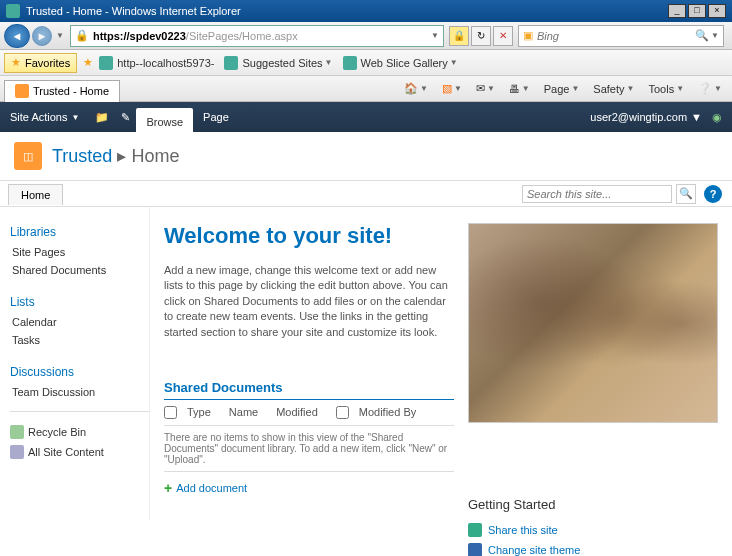 The width and height of the screenshot is (732, 556). I want to click on window-title-bar: Trusted - Home - Windows Internet Explor…, so click(366, 11).